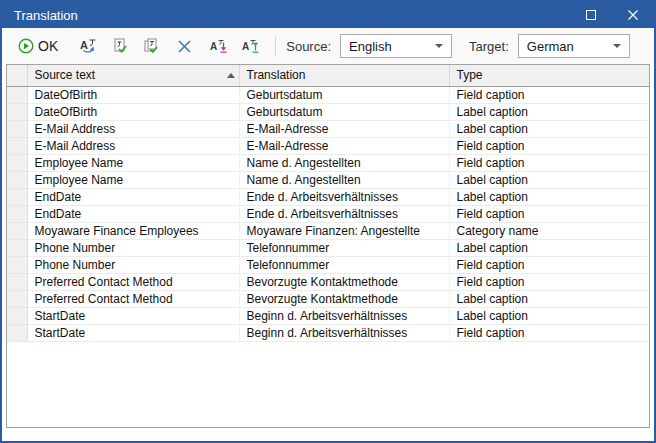 This screenshot has height=443, width=656. Describe the element at coordinates (120, 46) in the screenshot. I see `validate-translation-button` at that location.